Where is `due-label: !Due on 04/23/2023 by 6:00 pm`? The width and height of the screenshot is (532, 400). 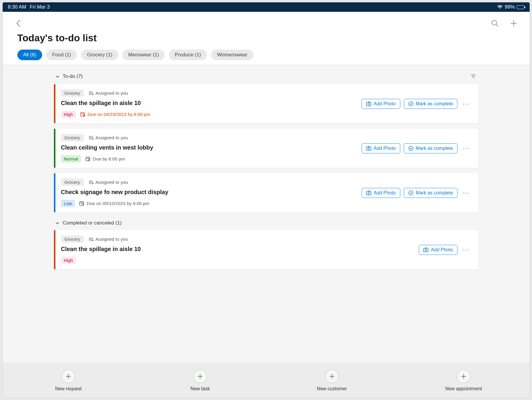
due-label: !Due on 04/23/2023 by 6:00 pm is located at coordinates (115, 114).